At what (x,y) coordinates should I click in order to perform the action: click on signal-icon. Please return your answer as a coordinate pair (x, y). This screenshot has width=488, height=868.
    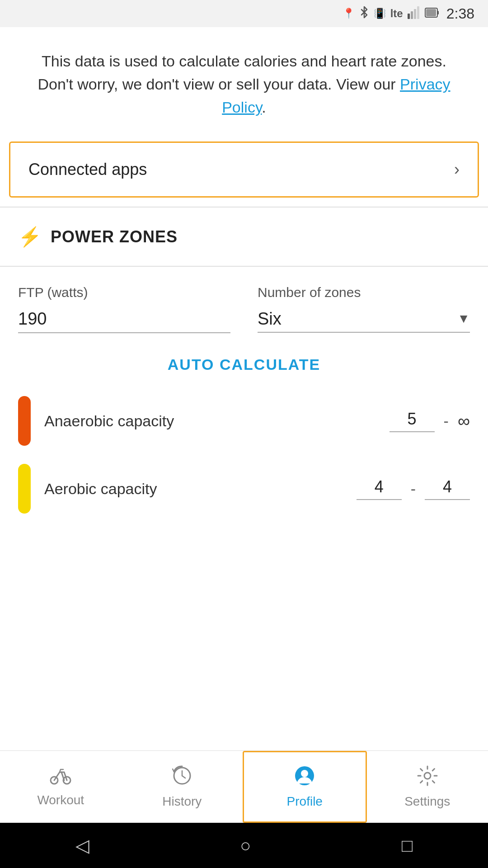
    Looking at the image, I should click on (414, 14).